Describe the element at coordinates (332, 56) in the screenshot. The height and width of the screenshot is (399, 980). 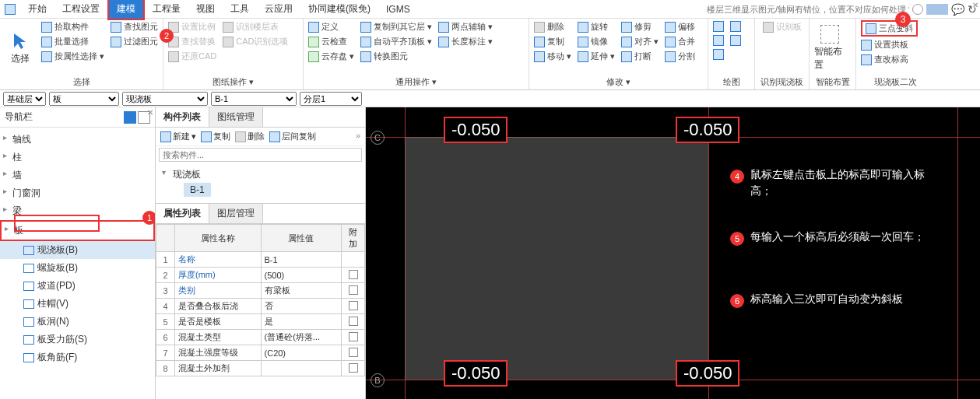
I see `cloud-save: 云存盘 ▾` at that location.